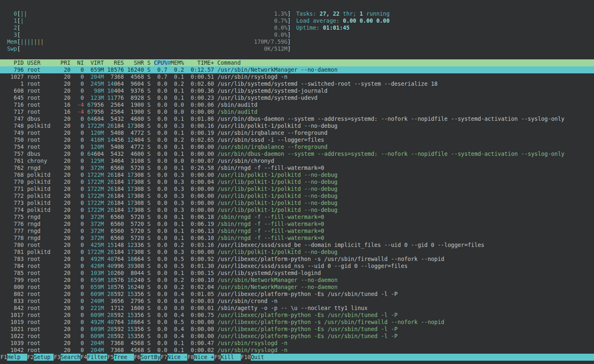  What do you see at coordinates (95, 196) in the screenshot?
I see `cell-virt: 1722M` at bounding box center [95, 196].